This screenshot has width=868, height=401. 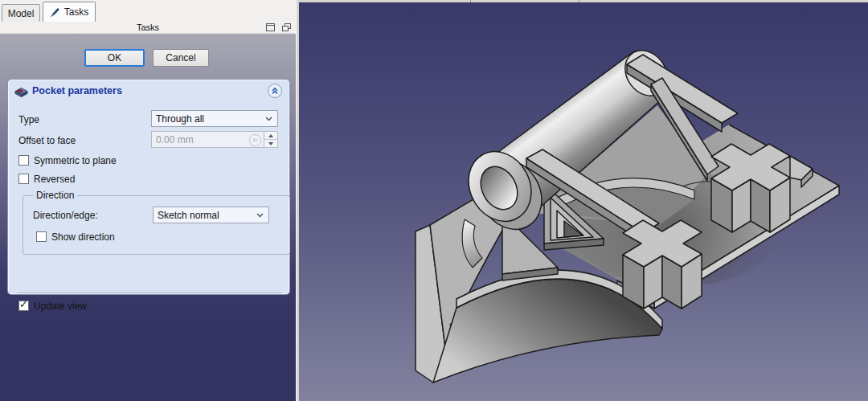 I want to click on cross-boss-center, so click(x=662, y=264).